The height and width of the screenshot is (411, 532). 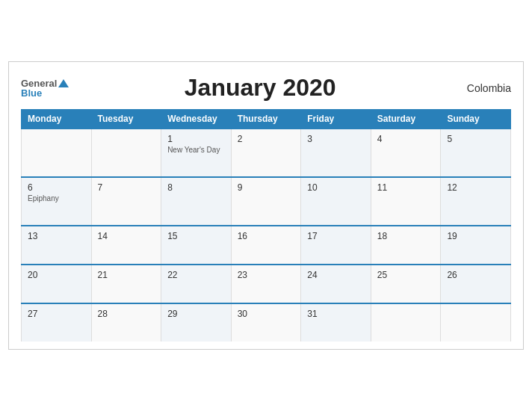 I want to click on calendar-cell: 29, so click(x=197, y=323).